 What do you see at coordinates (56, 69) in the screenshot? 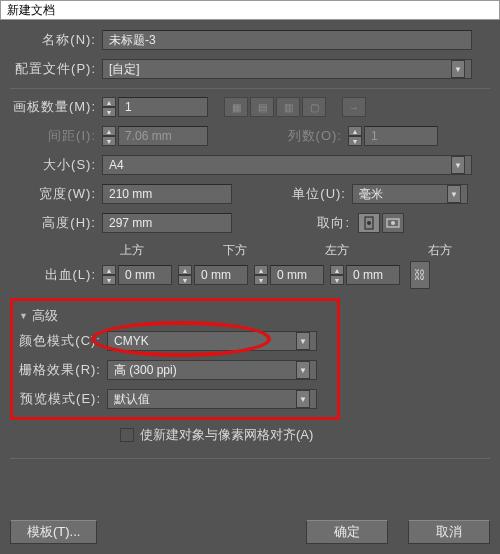
I see `profile-label: 配置文件(P):` at bounding box center [56, 69].